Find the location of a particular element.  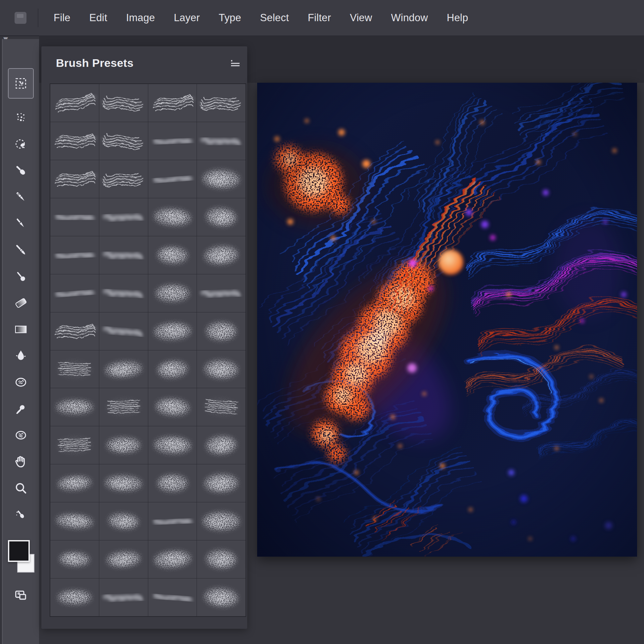

menu-item-edit: Edit is located at coordinates (98, 18).